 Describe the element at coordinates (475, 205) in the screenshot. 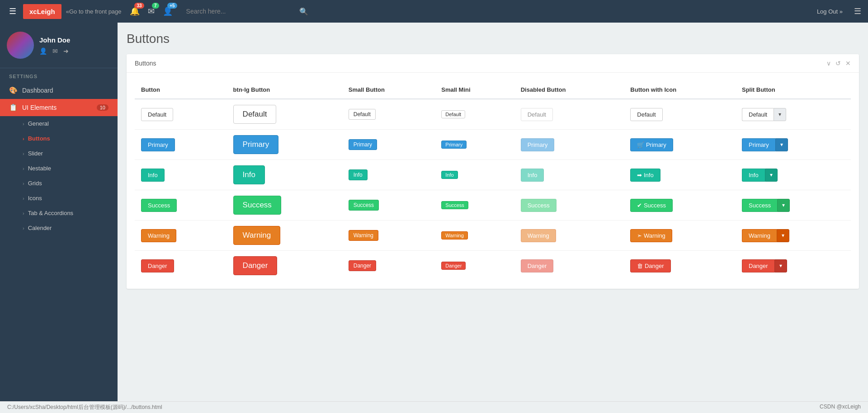

I see `cell-success-mini: Success` at that location.